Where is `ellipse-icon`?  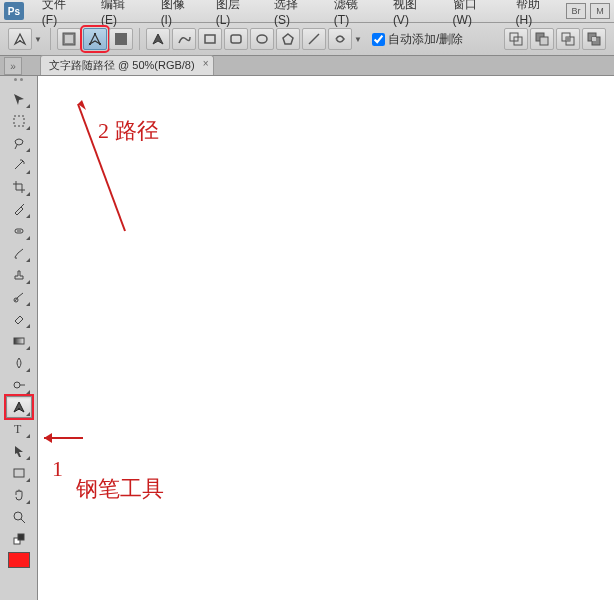 ellipse-icon is located at coordinates (262, 39).